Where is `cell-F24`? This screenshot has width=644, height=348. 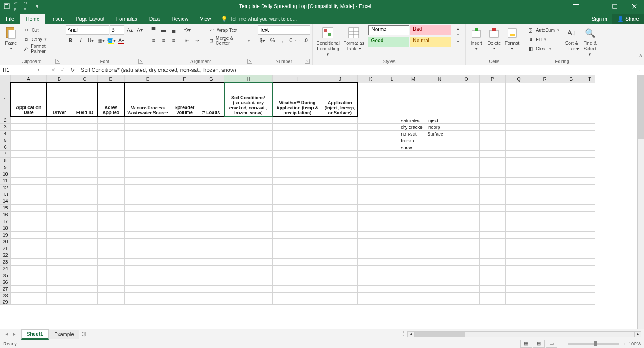 cell-F24 is located at coordinates (185, 269).